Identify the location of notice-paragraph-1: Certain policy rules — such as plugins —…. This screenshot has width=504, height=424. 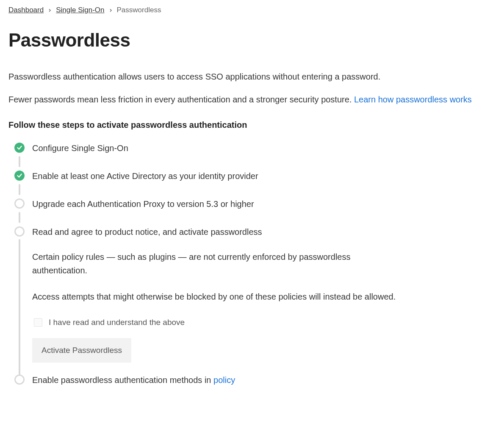
(216, 264).